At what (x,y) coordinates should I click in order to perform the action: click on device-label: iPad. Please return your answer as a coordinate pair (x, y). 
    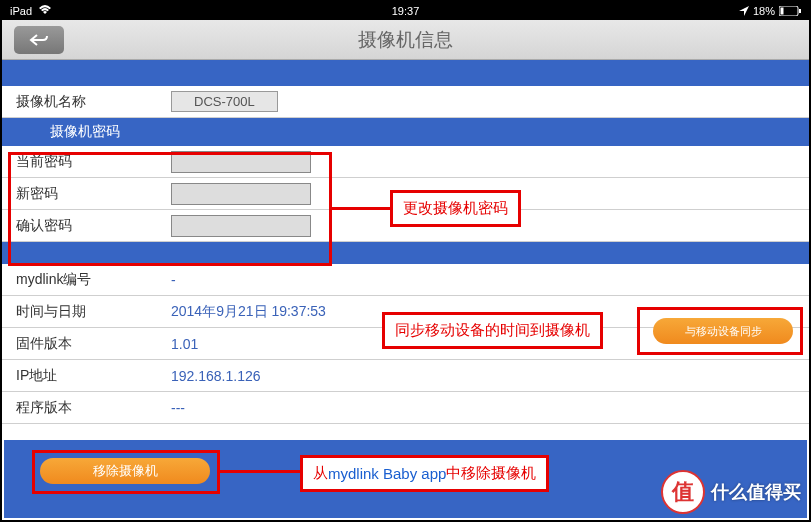
    Looking at the image, I should click on (21, 11).